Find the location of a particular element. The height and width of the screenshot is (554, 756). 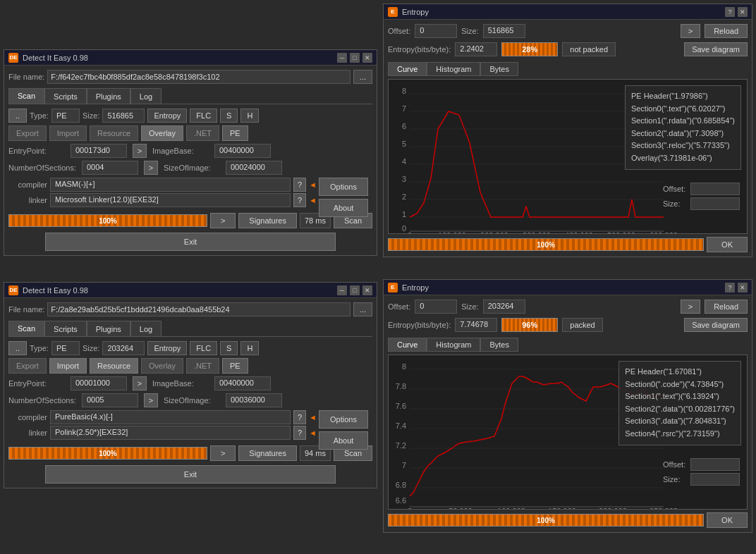

tabs-row-bottom: Scan Scripts Plugins Log is located at coordinates (190, 328).